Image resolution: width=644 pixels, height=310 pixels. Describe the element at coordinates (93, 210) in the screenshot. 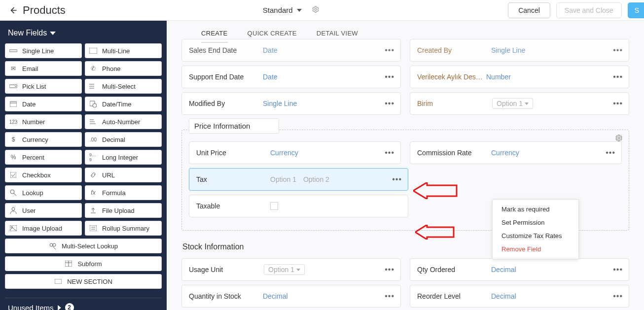

I see `upload-icon` at that location.